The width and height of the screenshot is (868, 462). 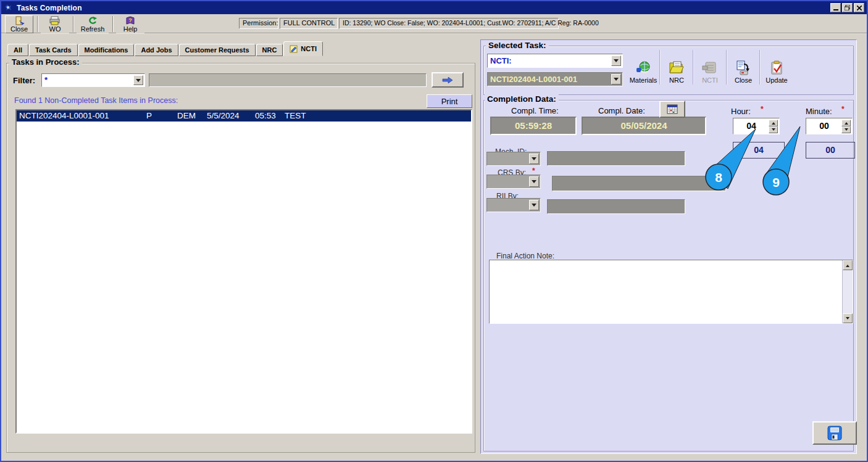 I want to click on hour-spin-up-button, so click(x=773, y=123).